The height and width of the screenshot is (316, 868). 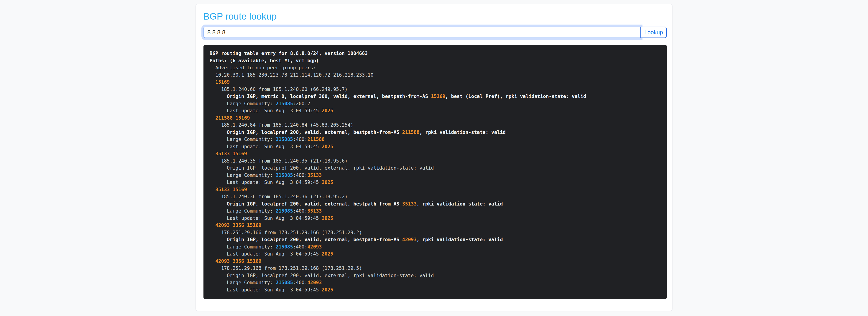 I want to click on output-text-bold: , best (Local Pref), rpki validation-sta…, so click(x=516, y=96).